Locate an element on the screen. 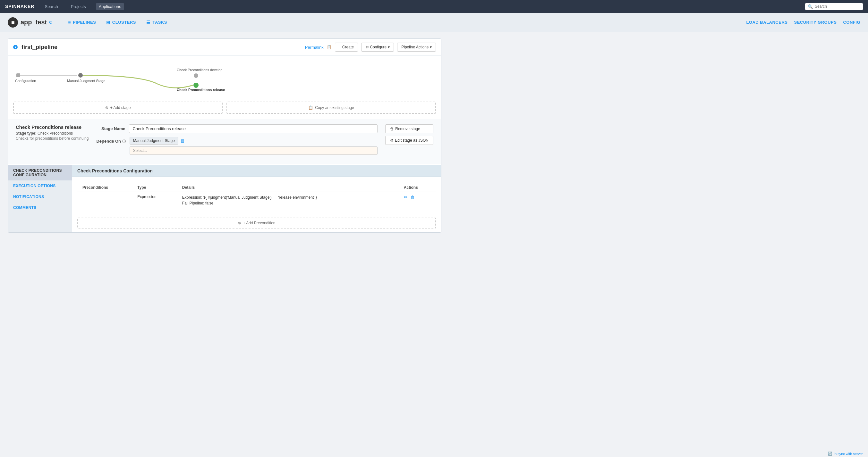  nav-applications: Applications is located at coordinates (110, 7).